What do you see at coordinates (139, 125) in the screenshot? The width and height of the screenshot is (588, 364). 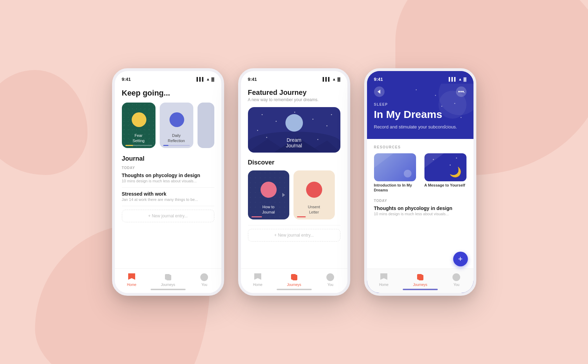 I see `fear-setting-card: FearSetting` at bounding box center [139, 125].